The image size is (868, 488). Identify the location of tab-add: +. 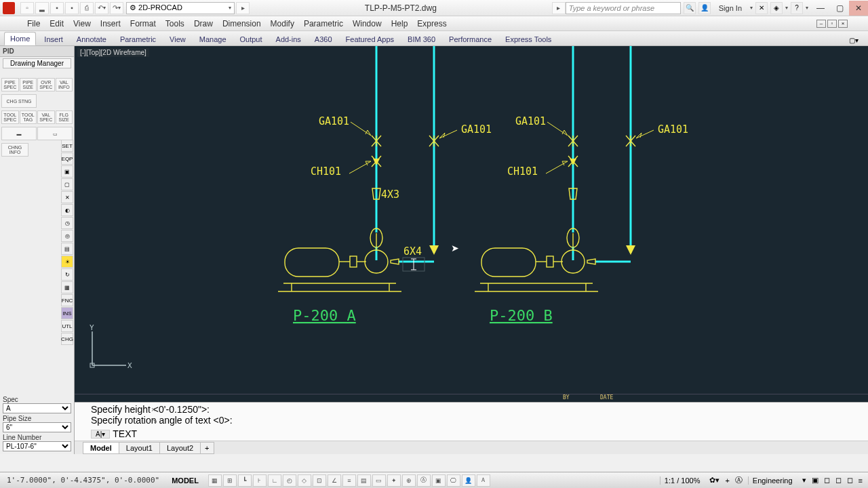
(207, 448).